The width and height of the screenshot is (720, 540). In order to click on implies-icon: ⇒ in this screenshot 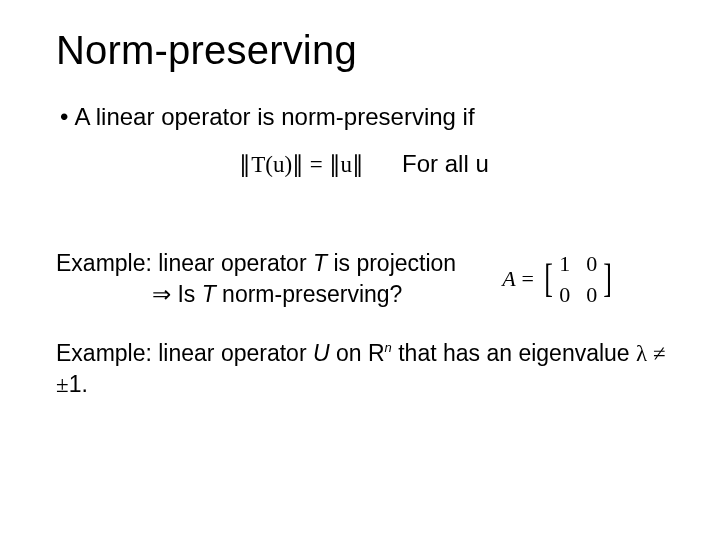, I will do `click(162, 294)`.